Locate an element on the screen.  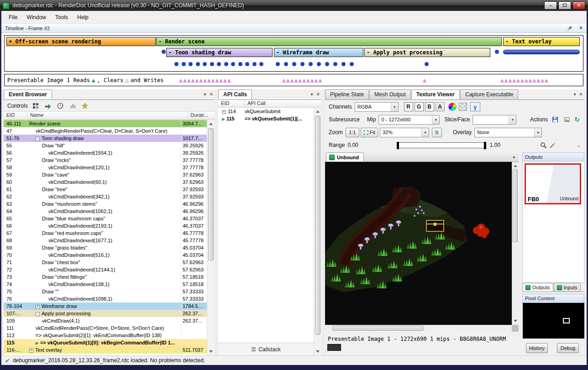
goto-eid-icon is located at coordinates (48, 106).